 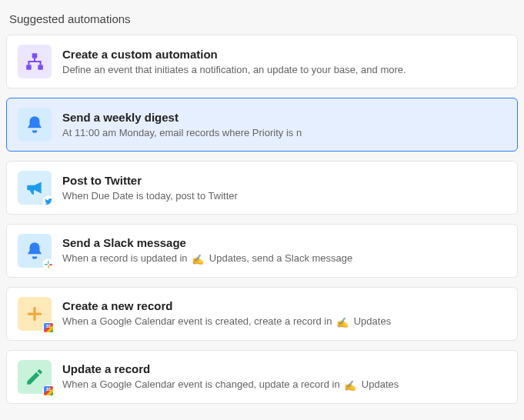 What do you see at coordinates (285, 385) in the screenshot?
I see `suggestion-desc: When a Google Calendar event is changed,…` at bounding box center [285, 385].